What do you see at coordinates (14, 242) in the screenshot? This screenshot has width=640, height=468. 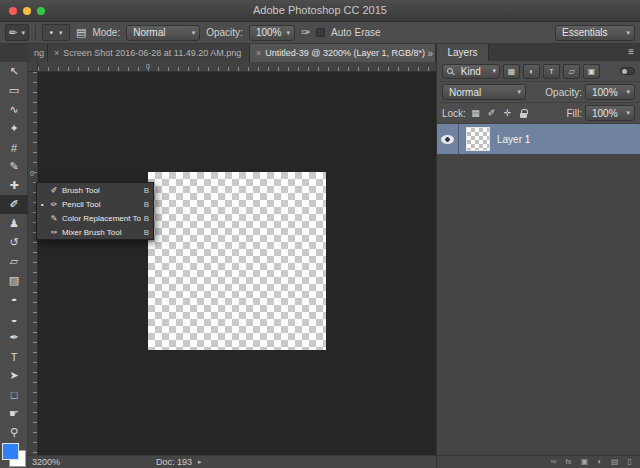 I see `history-brush-tool-icon: ↺` at bounding box center [14, 242].